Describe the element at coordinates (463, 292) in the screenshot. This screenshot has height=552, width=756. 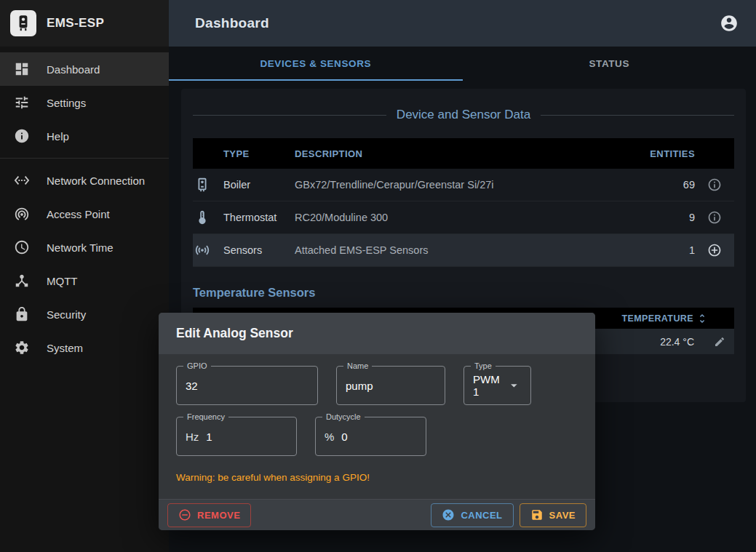
I see `temperature-sensors-heading: Temperature Sensors` at that location.